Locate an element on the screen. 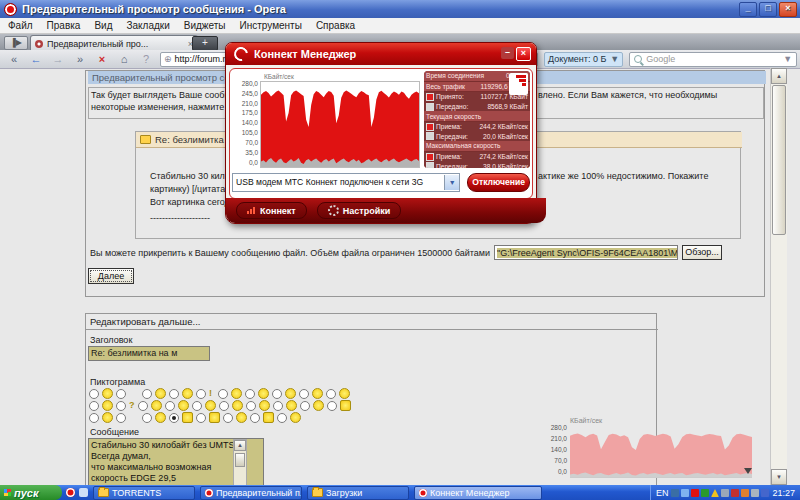 Image resolution: width=800 pixels, height=500 pixels. book-icon is located at coordinates (146, 140).